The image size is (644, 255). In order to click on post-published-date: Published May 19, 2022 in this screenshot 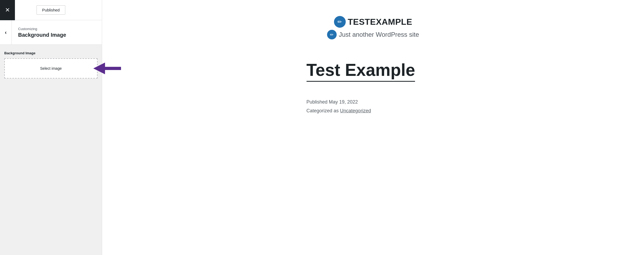, I will do `click(339, 102)`.